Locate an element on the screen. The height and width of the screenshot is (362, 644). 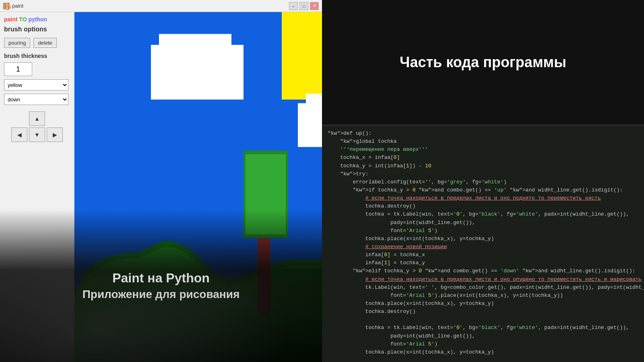
title-paint: paint is located at coordinates (10, 19).